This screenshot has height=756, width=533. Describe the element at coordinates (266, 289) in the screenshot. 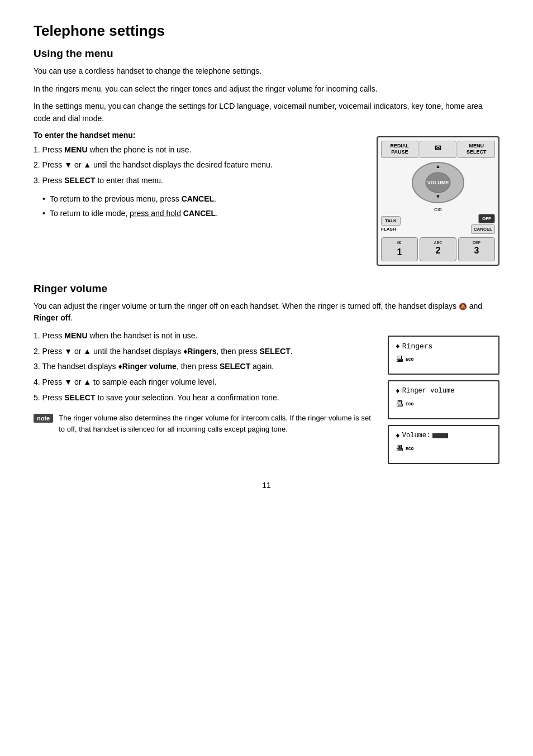

I see `ringer-volume-heading: Ringer volume` at that location.